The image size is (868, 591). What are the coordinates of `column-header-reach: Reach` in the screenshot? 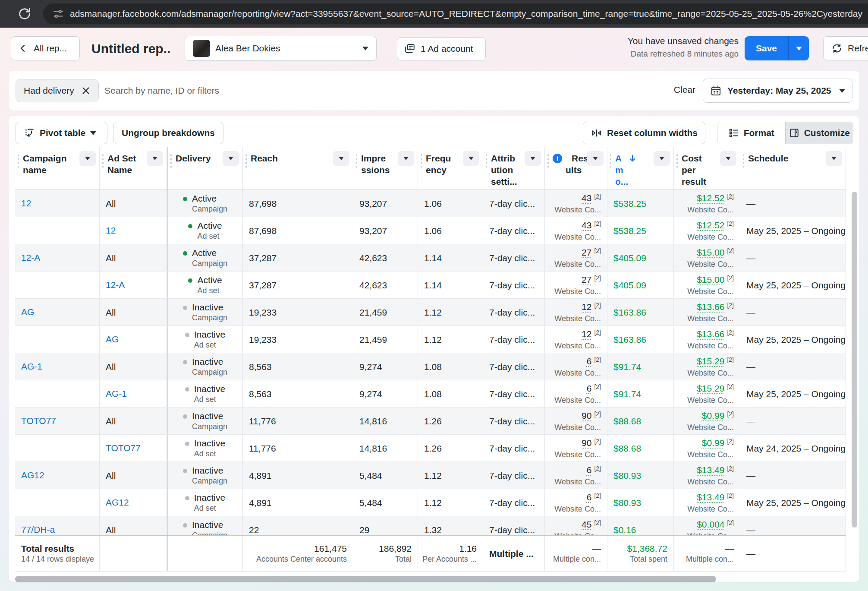 It's located at (298, 168).